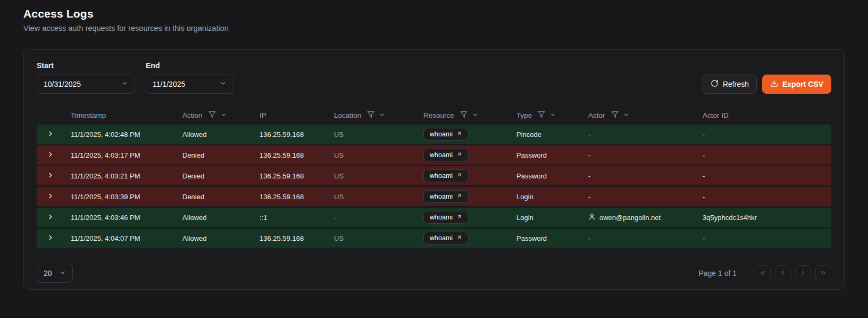 The width and height of the screenshot is (868, 318). I want to click on page-title: Access Logs, so click(434, 14).